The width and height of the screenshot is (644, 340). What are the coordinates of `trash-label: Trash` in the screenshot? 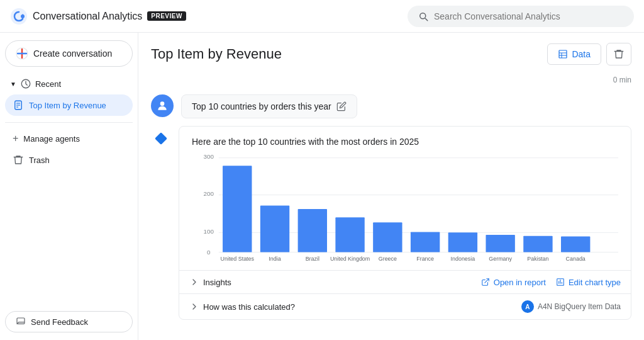 It's located at (39, 160).